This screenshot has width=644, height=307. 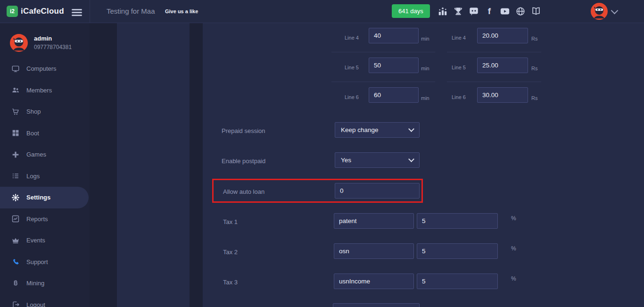 I want to click on sidebar-item-label: Logs, so click(x=33, y=176).